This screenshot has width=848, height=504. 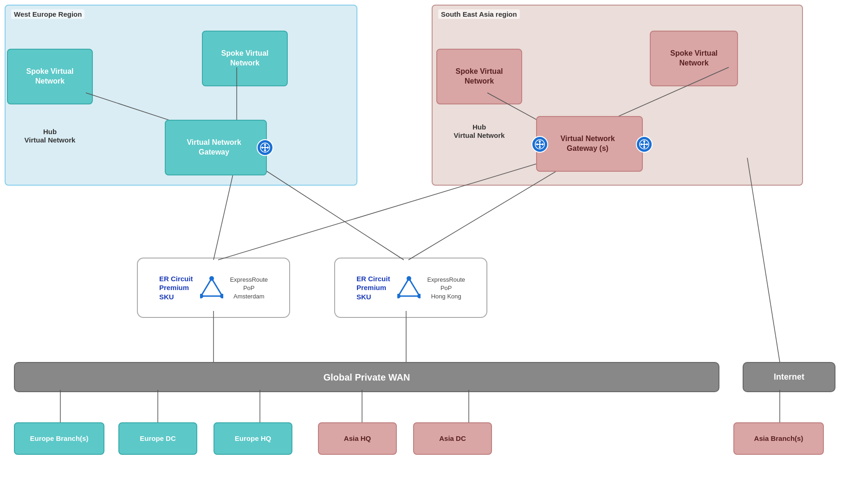 I want to click on sea-gateway-box: Virtual Network Gateway (s), so click(x=589, y=144).